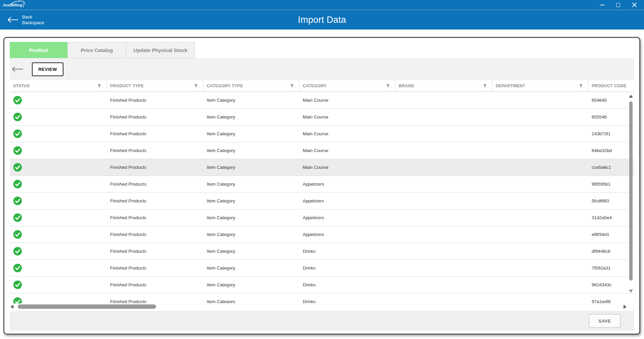 This screenshot has height=339, width=644. I want to click on cell-product-code: 143b73f1, so click(611, 134).